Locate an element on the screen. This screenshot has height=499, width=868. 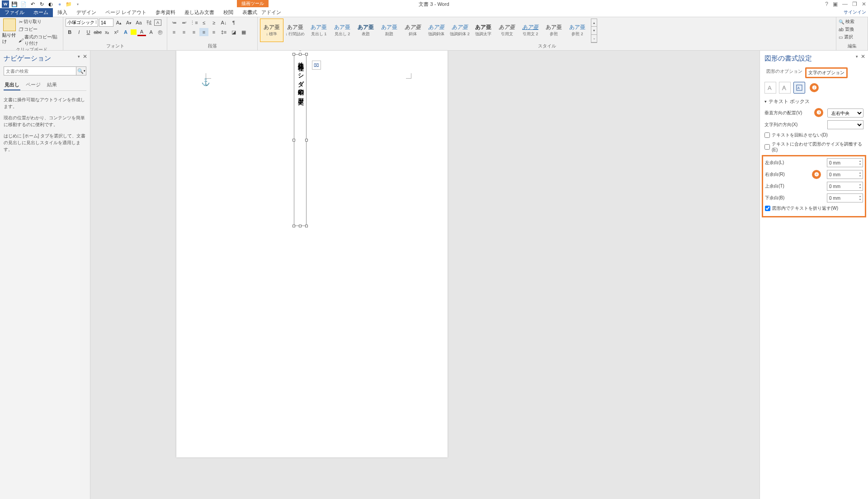
numbering-icon: ≕ is located at coordinates (184, 23).